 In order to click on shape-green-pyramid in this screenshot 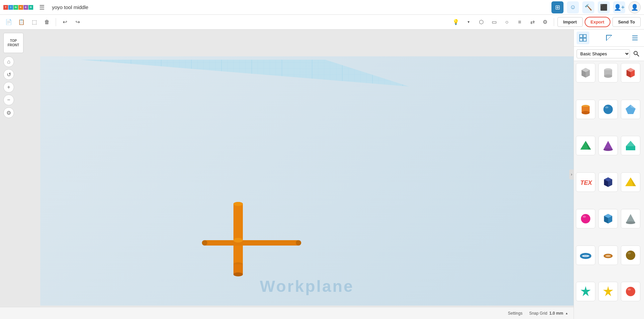, I will do `click(586, 146)`.